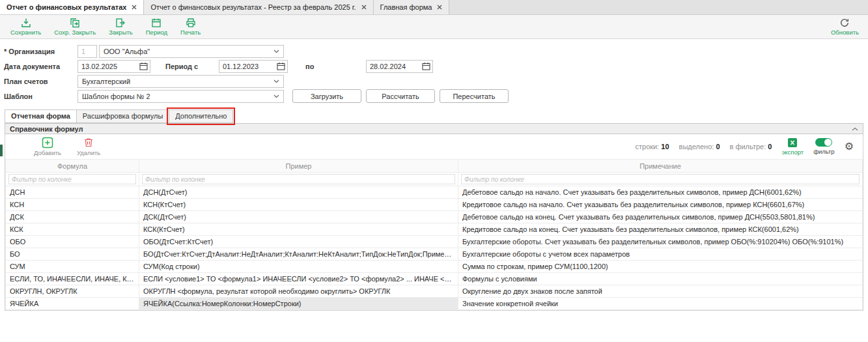 This screenshot has width=868, height=342. I want to click on cell-example: ДСН(ДтСчет), so click(299, 193).